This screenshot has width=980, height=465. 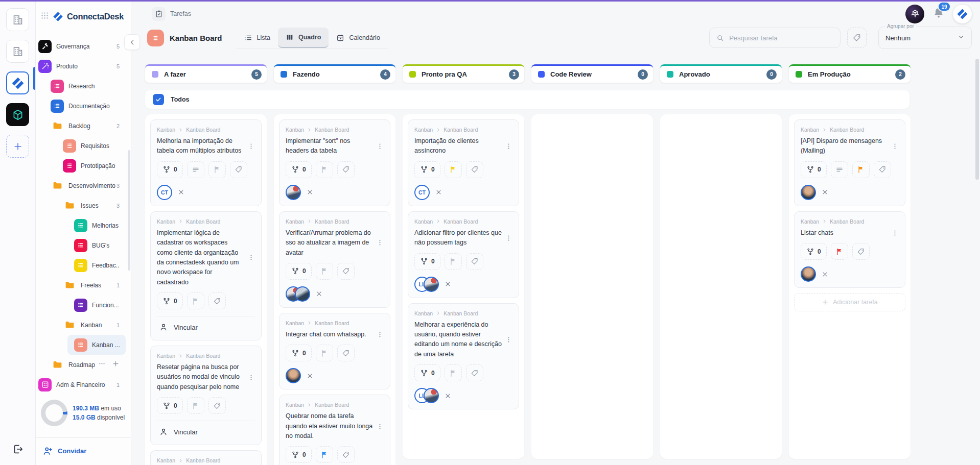 What do you see at coordinates (206, 74) in the screenshot?
I see `column-header-a-fazer: A fazer 5` at bounding box center [206, 74].